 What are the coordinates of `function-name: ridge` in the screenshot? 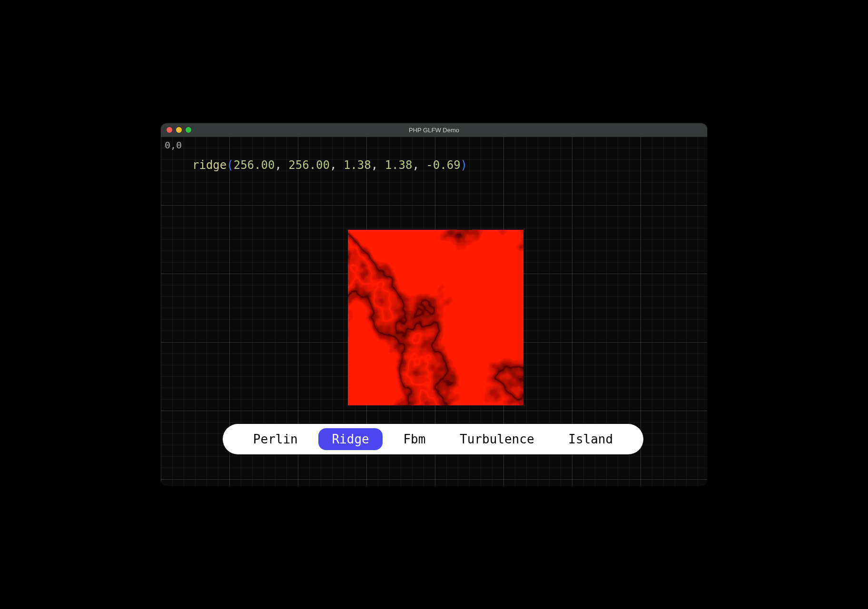 It's located at (209, 165).